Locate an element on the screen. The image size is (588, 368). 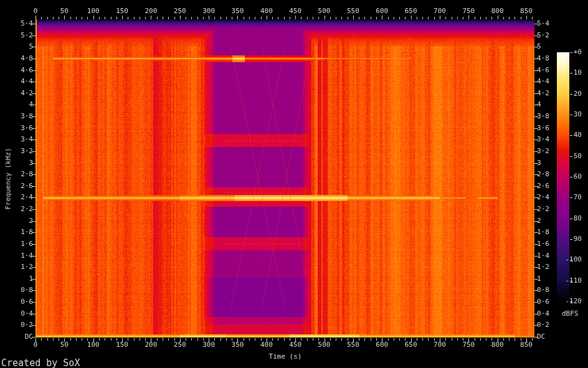
freq-axis-right-tick-label: 5·2 is located at coordinates (543, 35).